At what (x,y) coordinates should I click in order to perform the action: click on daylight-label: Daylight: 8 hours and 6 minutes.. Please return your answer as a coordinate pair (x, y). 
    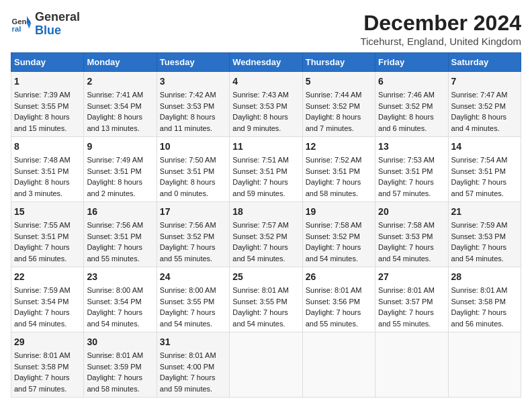
    Looking at the image, I should click on (406, 122).